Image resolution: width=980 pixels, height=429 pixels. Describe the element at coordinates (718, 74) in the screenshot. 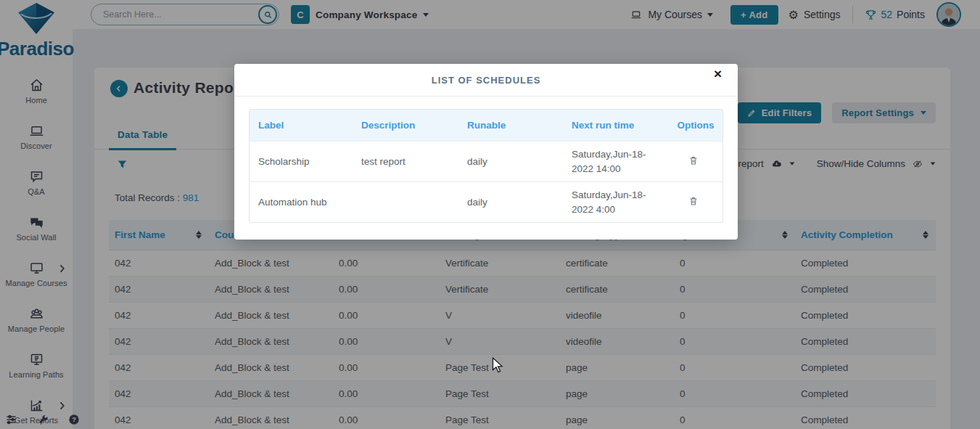

I see `close-icon: ×` at that location.